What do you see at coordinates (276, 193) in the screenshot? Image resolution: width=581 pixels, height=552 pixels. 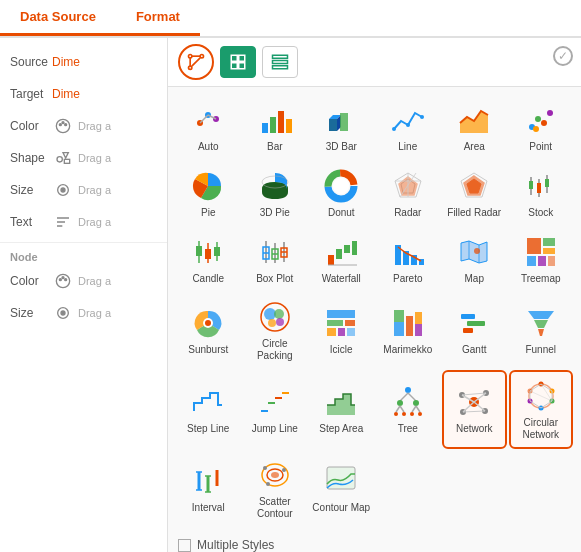 I see `chart-item-3dpie: 3D Pie` at bounding box center [276, 193].